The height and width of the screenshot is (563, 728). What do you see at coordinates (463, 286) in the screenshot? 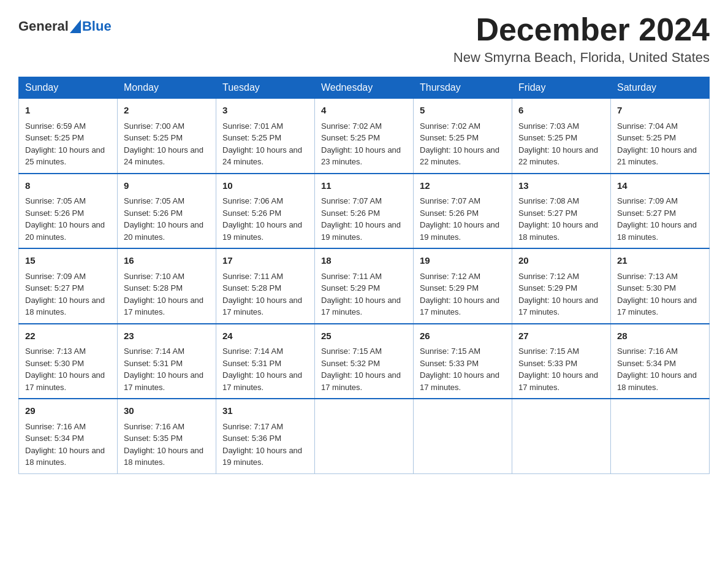
I see `calendar-cell: 19Sunrise: 7:12 AMSunset: 5:29 PMDayligh…` at bounding box center [463, 286].